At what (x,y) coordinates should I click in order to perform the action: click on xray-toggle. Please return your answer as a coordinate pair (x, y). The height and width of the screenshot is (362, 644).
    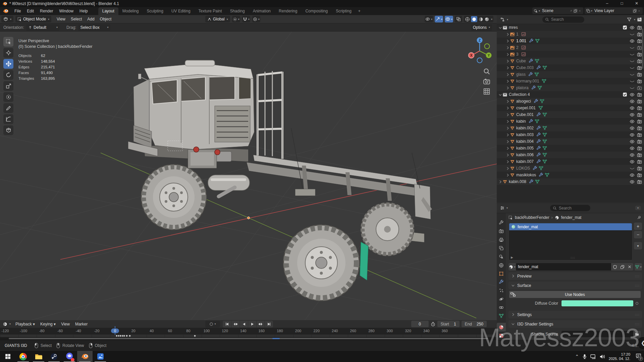
    Looking at the image, I should click on (459, 19).